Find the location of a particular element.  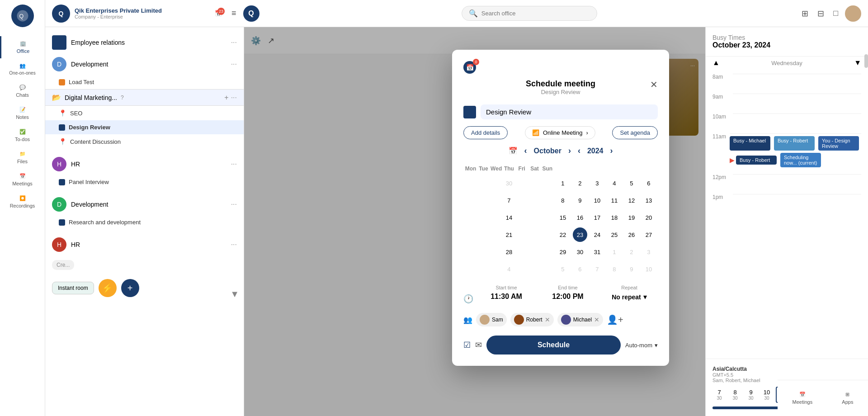

load-test-item: Load Test is located at coordinates (145, 82).